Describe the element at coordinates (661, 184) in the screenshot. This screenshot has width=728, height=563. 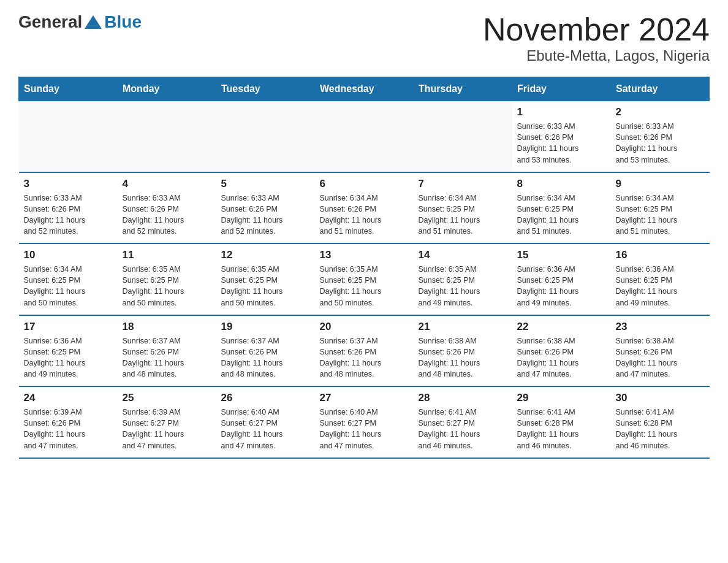
I see `day-number: 9` at that location.